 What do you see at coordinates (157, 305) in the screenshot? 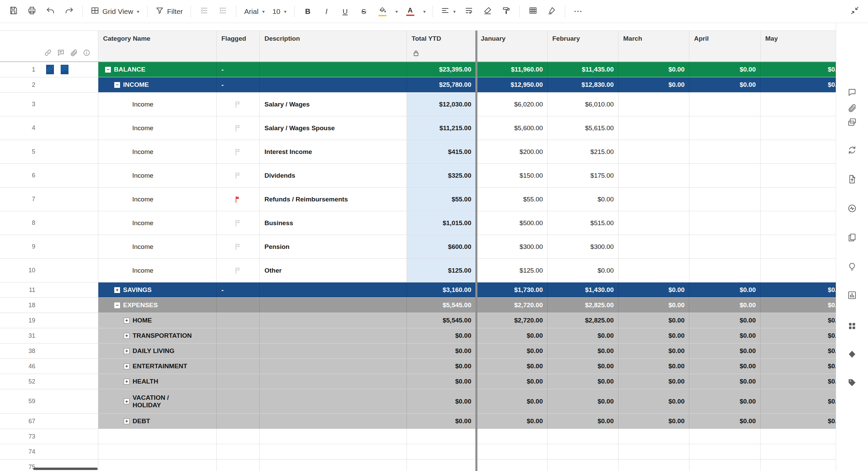
I see `cell-18-category: −EXPENSES` at bounding box center [157, 305].